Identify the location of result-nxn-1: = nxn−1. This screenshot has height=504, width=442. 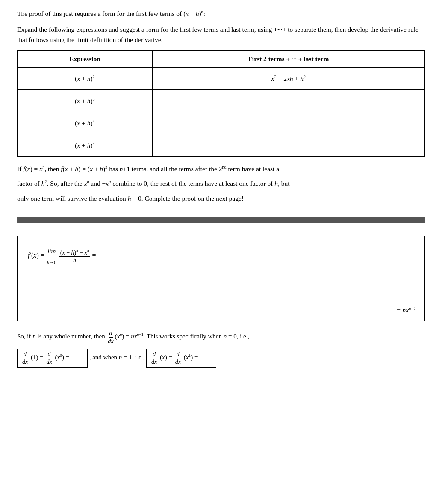
(406, 310).